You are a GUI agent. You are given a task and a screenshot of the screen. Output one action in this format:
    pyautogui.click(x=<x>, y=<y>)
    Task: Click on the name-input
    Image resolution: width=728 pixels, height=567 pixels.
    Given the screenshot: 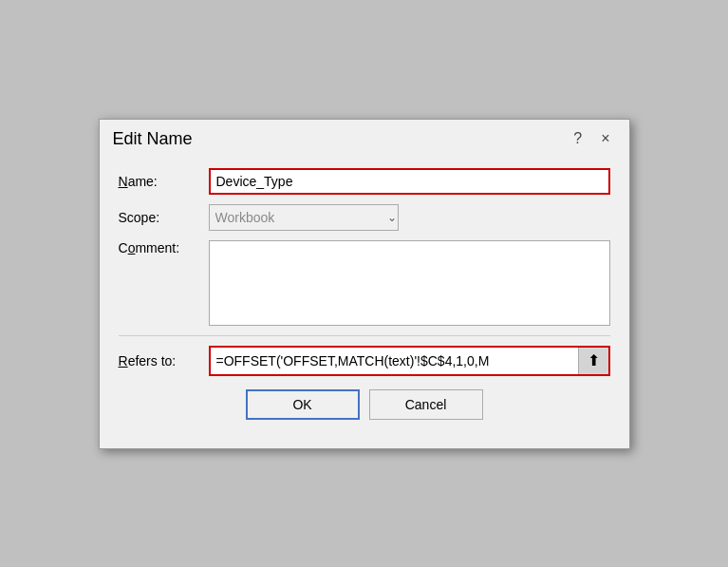 What is the action you would take?
    pyautogui.click(x=410, y=181)
    